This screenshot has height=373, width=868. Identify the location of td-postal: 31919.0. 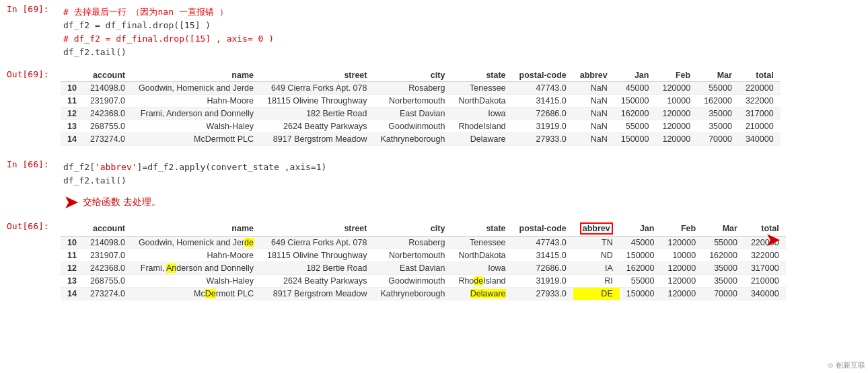
(543, 281).